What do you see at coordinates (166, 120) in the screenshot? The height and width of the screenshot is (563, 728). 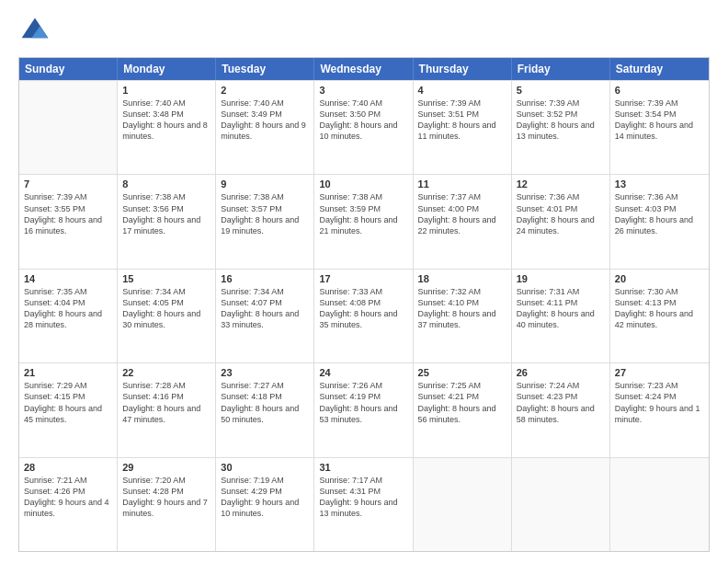 I see `cell-info: Sunrise: 7:40 AM Sunset: 3:48 PM Dayligh…` at bounding box center [166, 120].